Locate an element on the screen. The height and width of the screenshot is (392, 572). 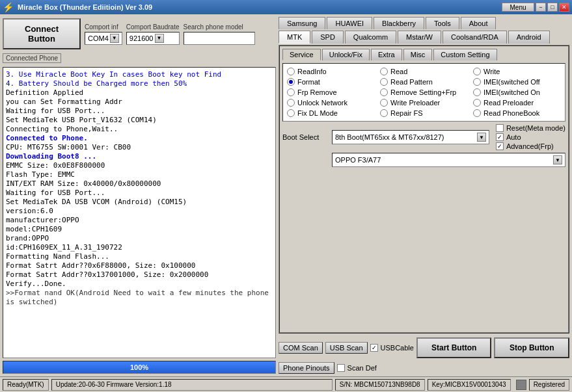
top-tab-blackberry: Blackberry is located at coordinates (399, 23).